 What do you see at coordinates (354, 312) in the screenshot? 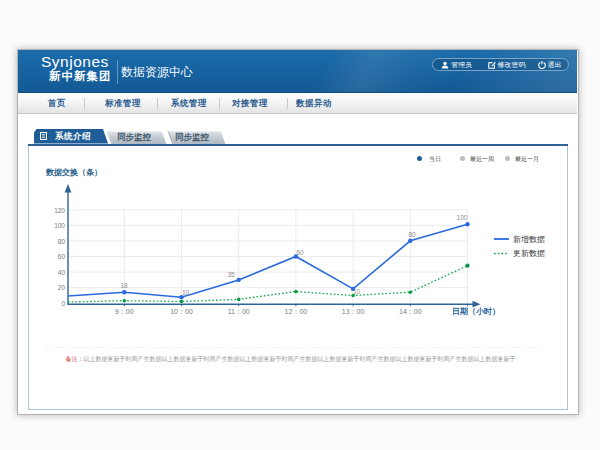
I see `svg-text: 13：00` at bounding box center [354, 312].